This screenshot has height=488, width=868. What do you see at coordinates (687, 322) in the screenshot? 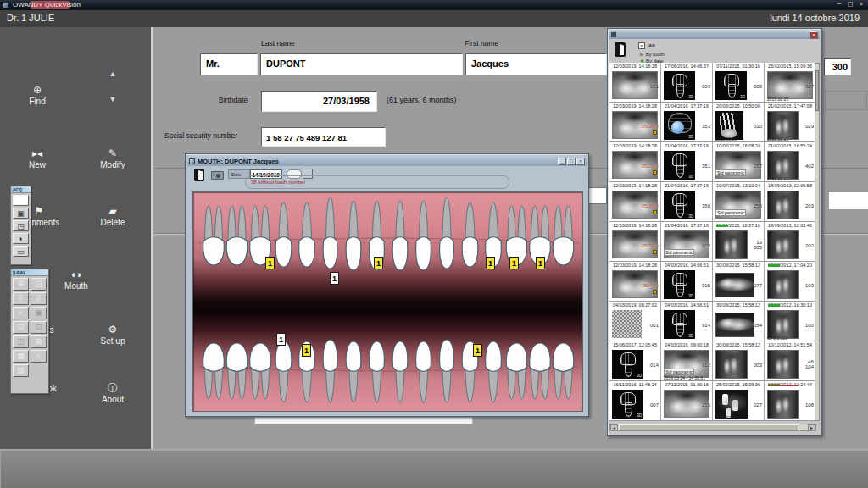
I see `gallery-thumbnail-cell: 24/03/2016, 14:56:513D914` at bounding box center [687, 322].